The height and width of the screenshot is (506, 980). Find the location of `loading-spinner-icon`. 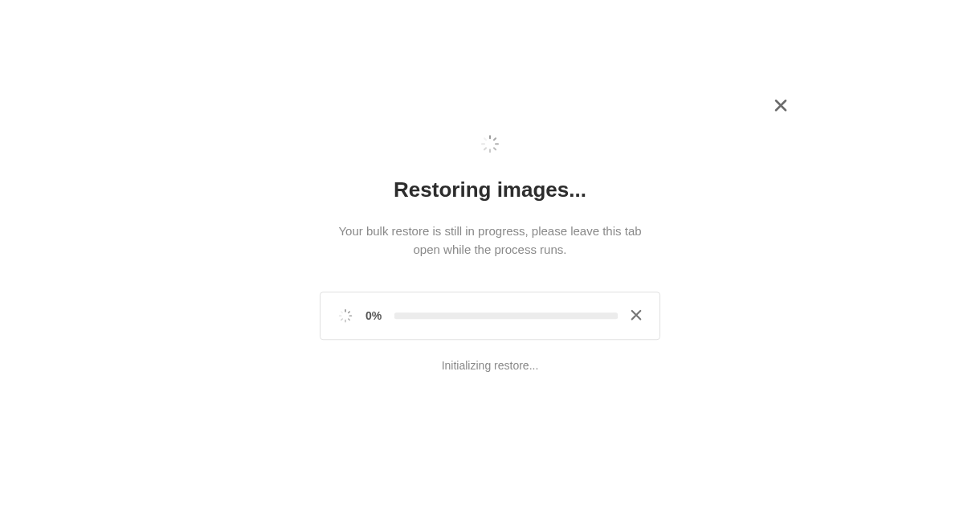

loading-spinner-icon is located at coordinates (490, 144).